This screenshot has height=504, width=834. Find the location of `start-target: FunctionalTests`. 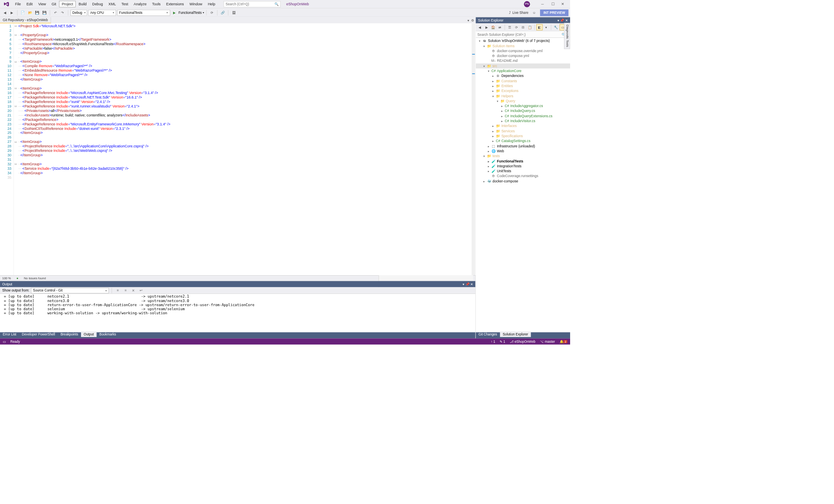

start-target: FunctionalTests is located at coordinates (190, 13).